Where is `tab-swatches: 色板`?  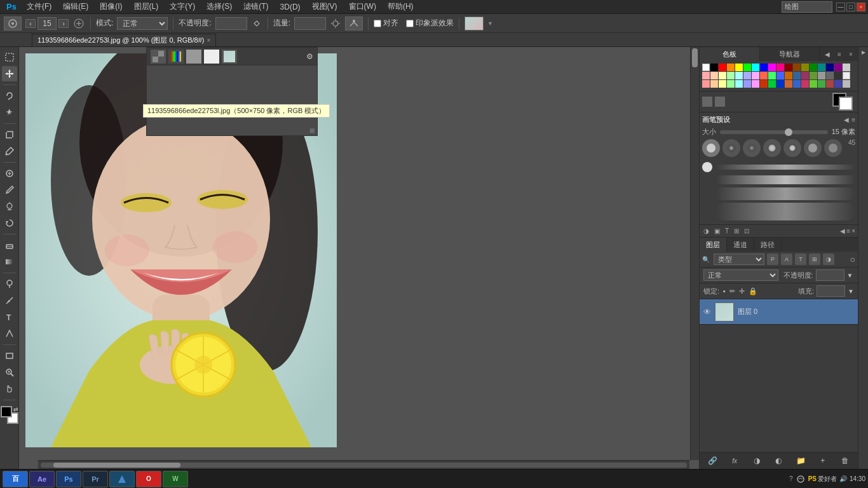
tab-swatches: 色板 is located at coordinates (729, 54).